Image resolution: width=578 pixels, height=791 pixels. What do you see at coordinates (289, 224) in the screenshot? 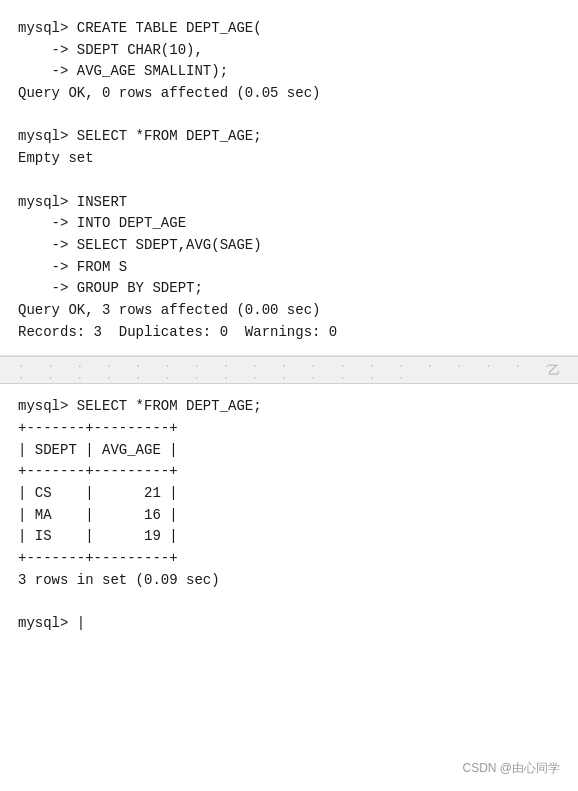
I see `code-line: -> INTO DEPT_AGE` at bounding box center [289, 224].